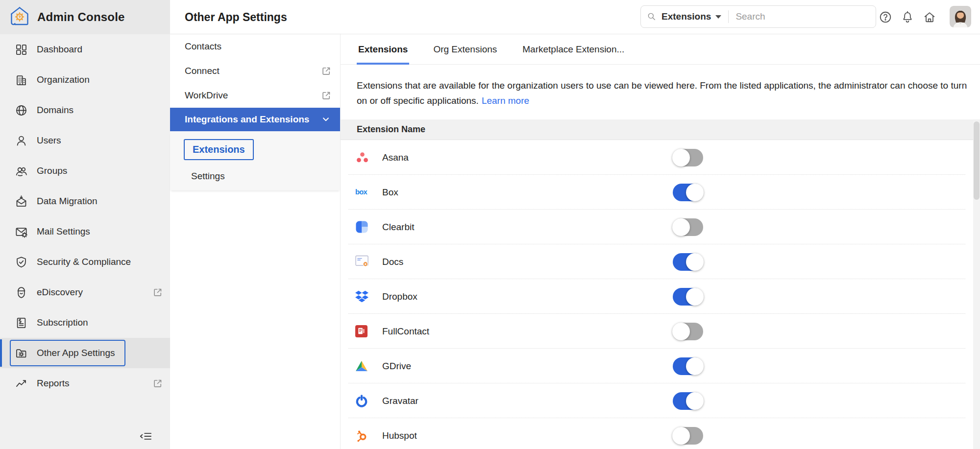 The width and height of the screenshot is (980, 449). I want to click on subnav-item-integrations-and-extensions: Integrations and Extensions, so click(255, 119).